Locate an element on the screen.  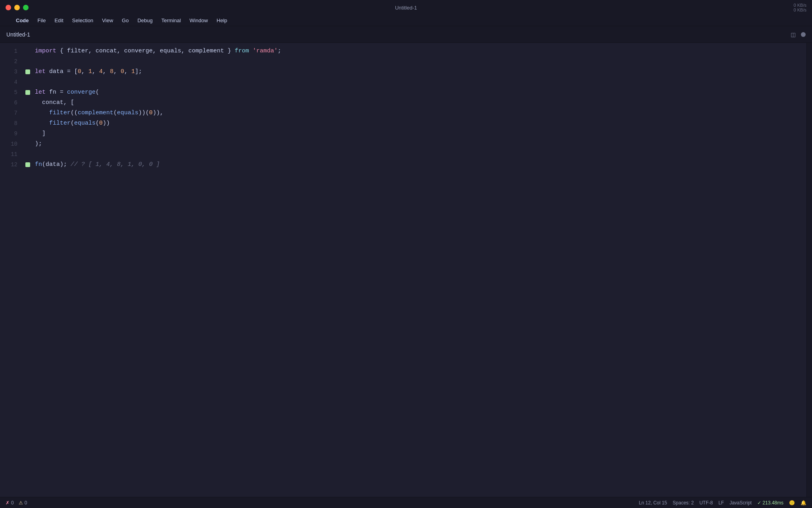
menubar: Code File Edit Selection View Go Debug T… is located at coordinates (406, 21).